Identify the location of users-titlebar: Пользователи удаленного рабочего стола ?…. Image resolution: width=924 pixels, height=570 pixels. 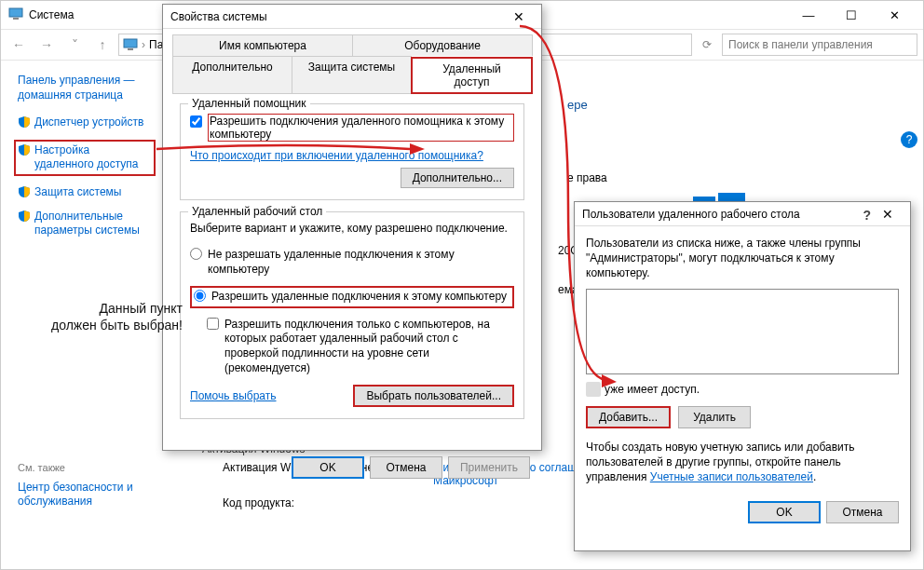
(742, 214).